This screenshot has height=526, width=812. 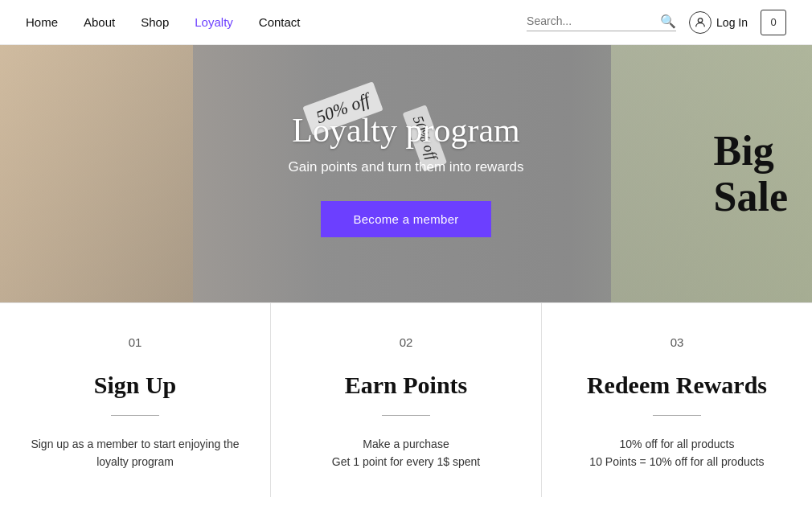 I want to click on step-1-divider, so click(x=135, y=415).